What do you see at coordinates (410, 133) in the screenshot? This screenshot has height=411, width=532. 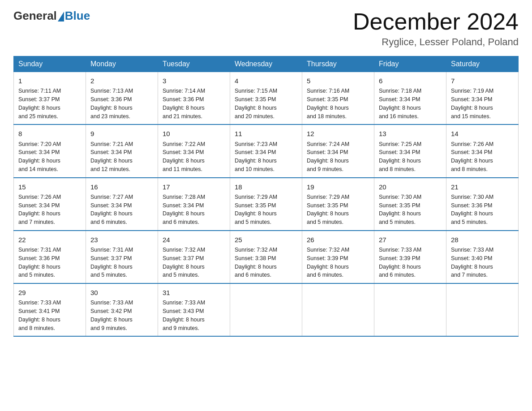 I see `day-number: 13` at bounding box center [410, 133].